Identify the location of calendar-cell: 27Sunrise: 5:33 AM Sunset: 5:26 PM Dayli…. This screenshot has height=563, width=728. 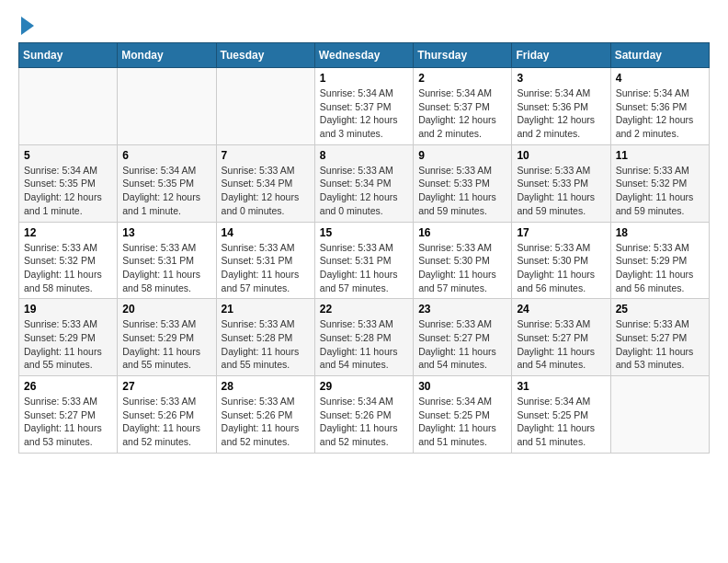
(167, 415).